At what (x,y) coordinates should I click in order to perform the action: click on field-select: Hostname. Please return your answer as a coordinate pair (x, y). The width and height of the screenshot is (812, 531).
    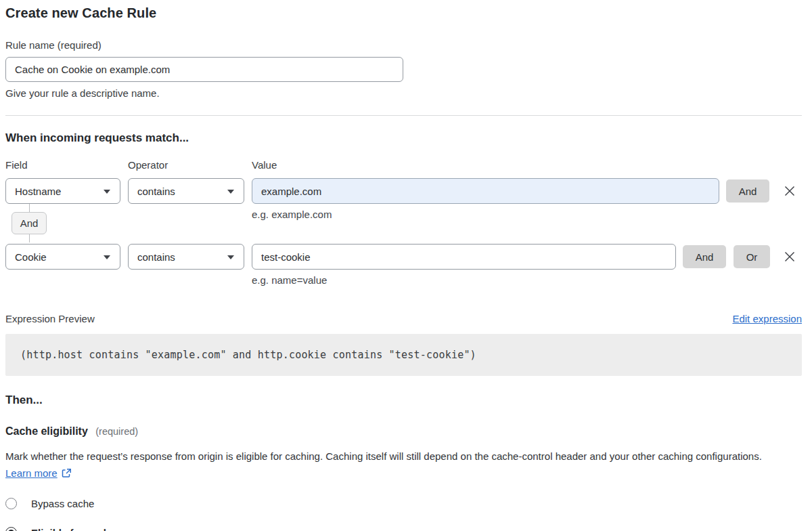
    Looking at the image, I should click on (63, 191).